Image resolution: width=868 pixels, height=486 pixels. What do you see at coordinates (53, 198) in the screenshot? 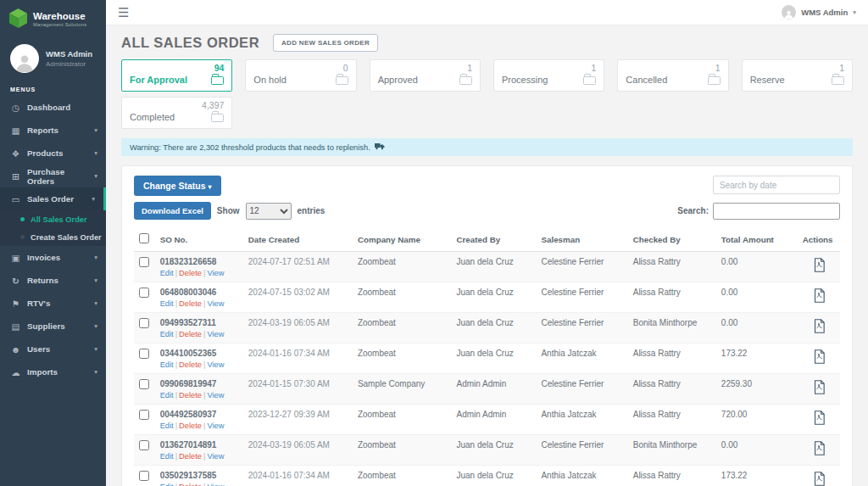
I see `sidebar-item-sales-order: ▭ Sales Order ▾` at bounding box center [53, 198].